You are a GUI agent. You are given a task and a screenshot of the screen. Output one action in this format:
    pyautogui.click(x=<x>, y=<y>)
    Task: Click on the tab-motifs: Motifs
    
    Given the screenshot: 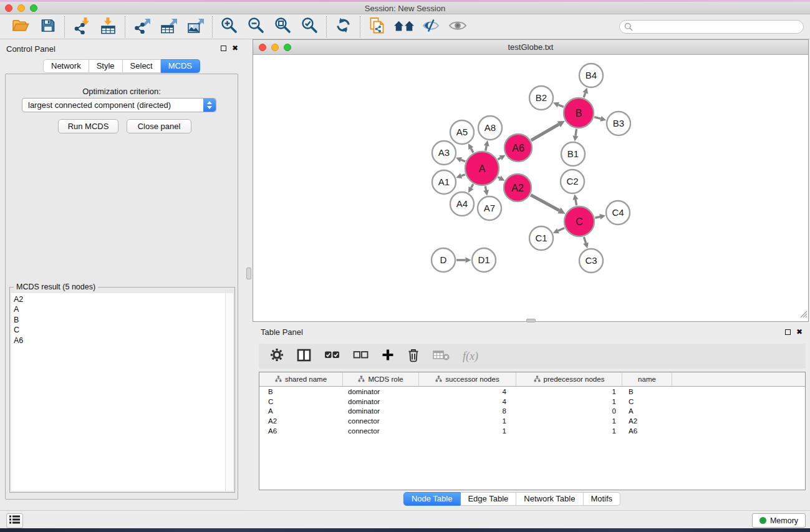 What is the action you would take?
    pyautogui.click(x=602, y=499)
    